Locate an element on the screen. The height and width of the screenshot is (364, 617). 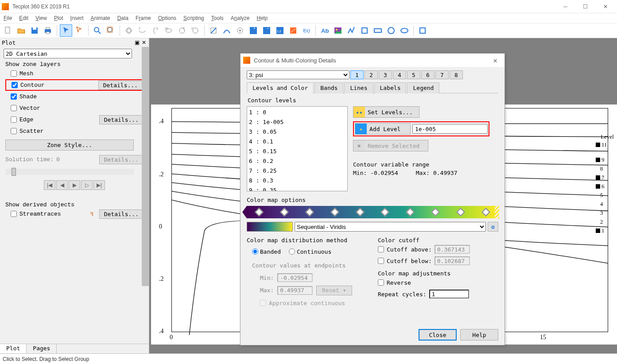
banded-radio is located at coordinates (255, 252).